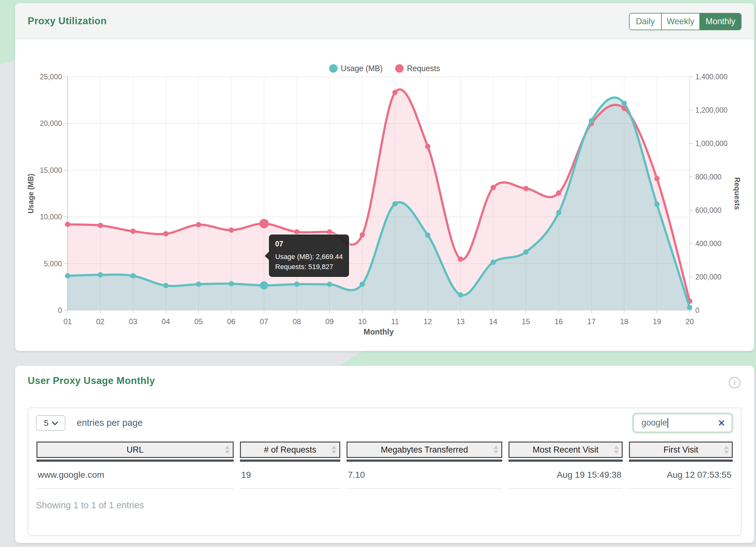  I want to click on svg-text: 1,200,000, so click(711, 110).